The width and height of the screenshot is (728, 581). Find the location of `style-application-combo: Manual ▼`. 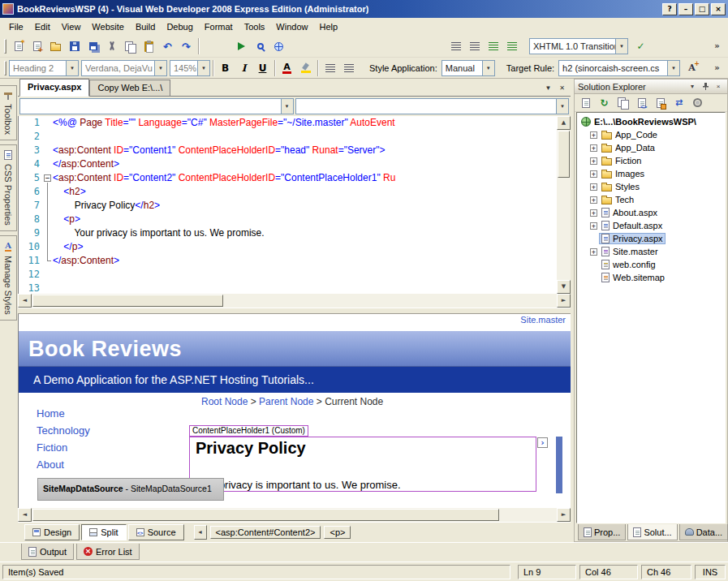

style-application-combo: Manual ▼ is located at coordinates (468, 68).